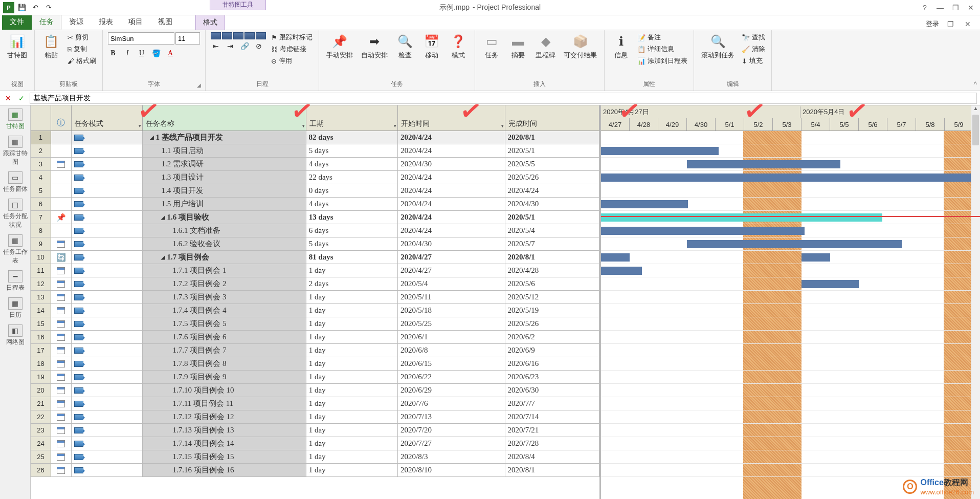 The width and height of the screenshot is (980, 499). I want to click on cell-name: 1.1 项目启动, so click(224, 150).